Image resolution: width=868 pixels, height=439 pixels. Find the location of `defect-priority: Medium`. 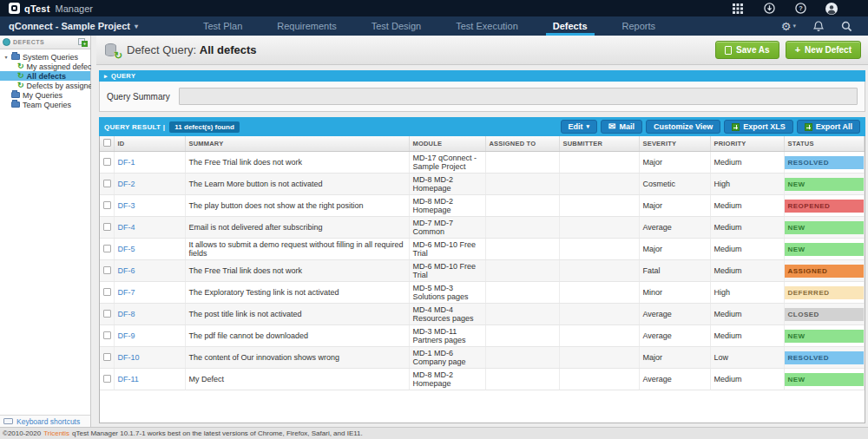

defect-priority: Medium is located at coordinates (746, 271).